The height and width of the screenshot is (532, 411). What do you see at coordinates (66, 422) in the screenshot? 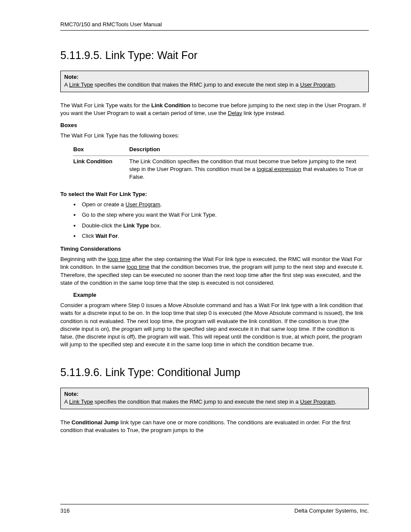
I see `c1a: The` at bounding box center [66, 422].